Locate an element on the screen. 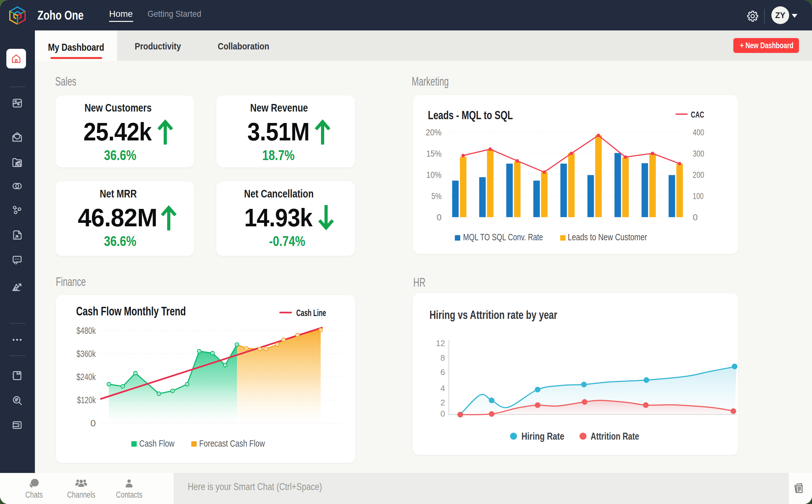 This screenshot has width=812, height=504. svg-text: Attrition Rate is located at coordinates (615, 436).